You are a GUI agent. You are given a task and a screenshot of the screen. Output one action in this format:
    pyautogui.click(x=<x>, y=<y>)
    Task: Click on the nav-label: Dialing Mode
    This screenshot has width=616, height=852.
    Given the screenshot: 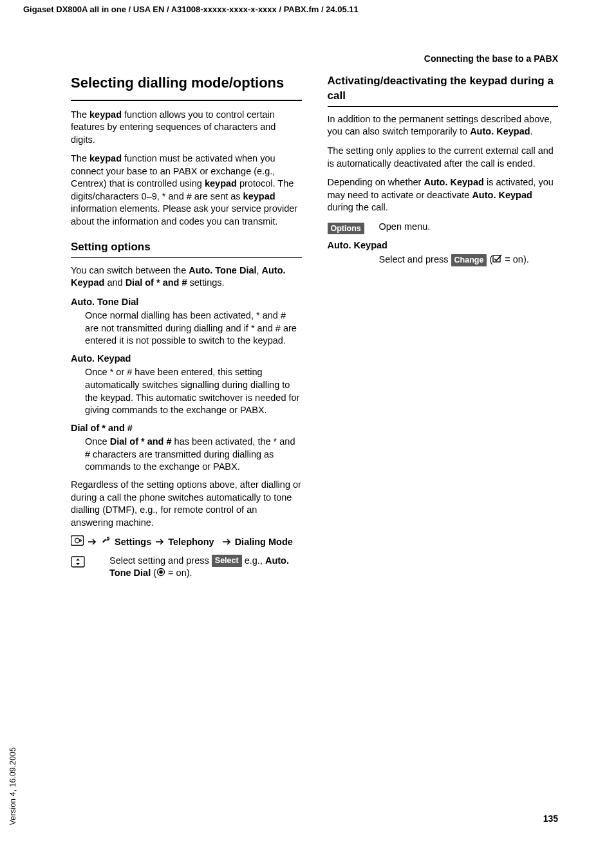 What is the action you would take?
    pyautogui.click(x=264, y=542)
    